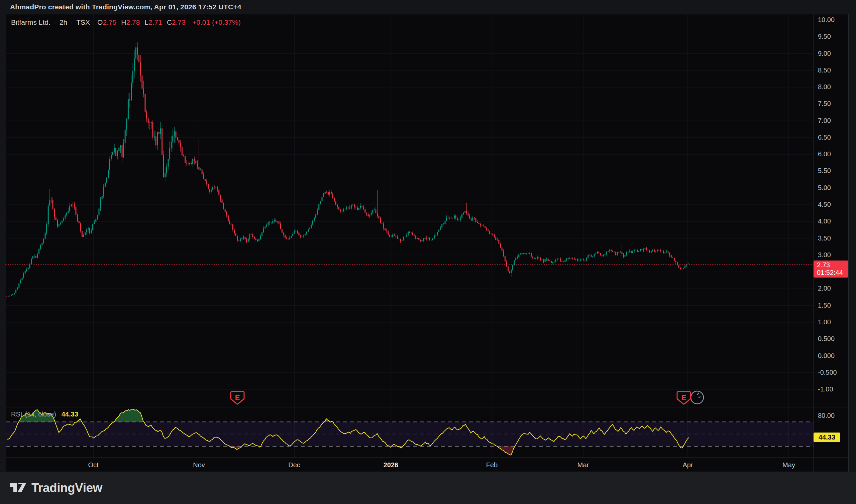 Image resolution: width=856 pixels, height=504 pixels. I want to click on price-axis-label: 2.00, so click(824, 289).